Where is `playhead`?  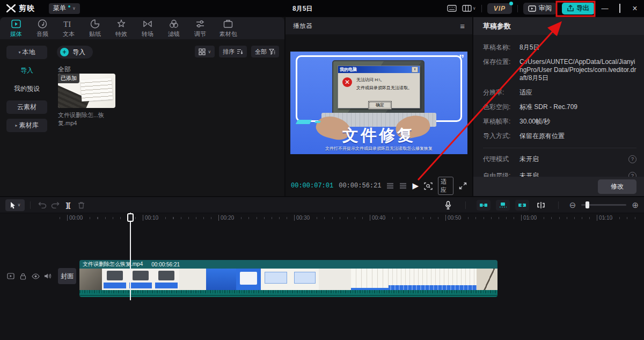
playhead is located at coordinates (130, 257).